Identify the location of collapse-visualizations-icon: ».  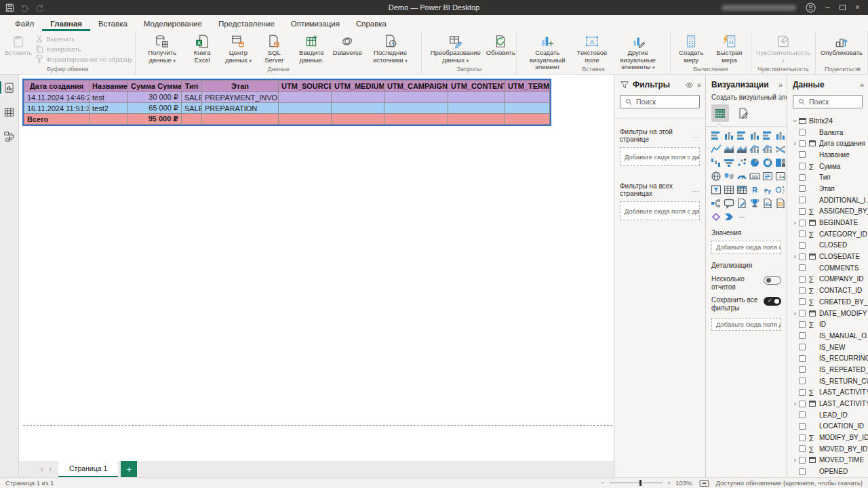
(780, 85).